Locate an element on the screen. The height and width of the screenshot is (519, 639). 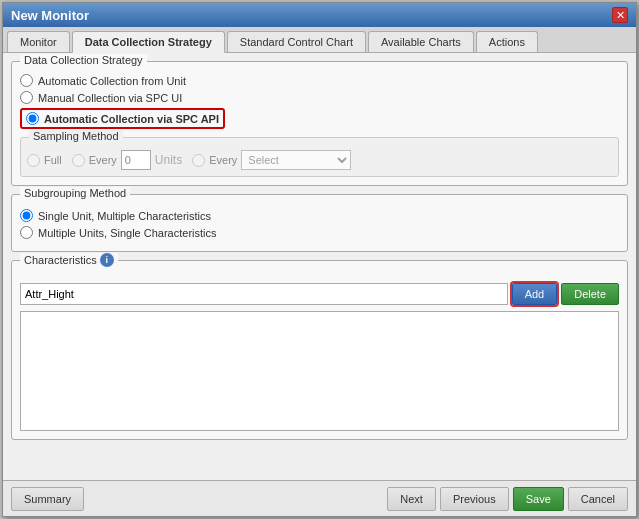
radio-multiple-units is located at coordinates (26, 232).